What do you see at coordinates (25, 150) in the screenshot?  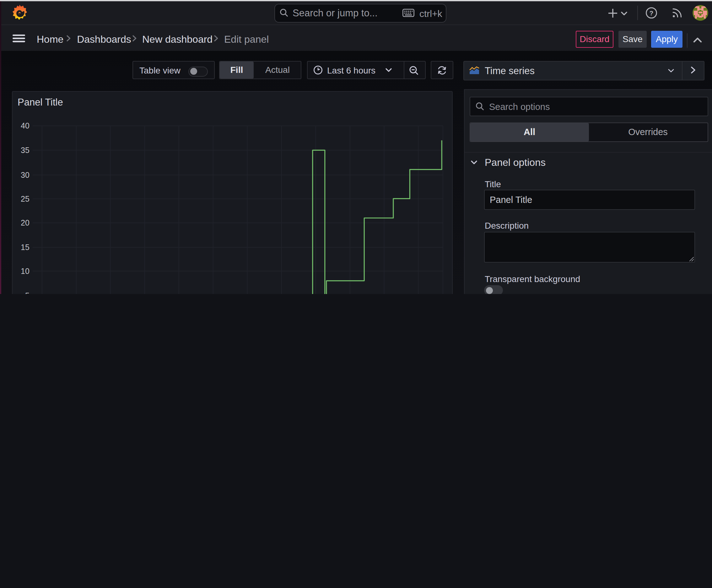 I see `svg-text: 35` at bounding box center [25, 150].